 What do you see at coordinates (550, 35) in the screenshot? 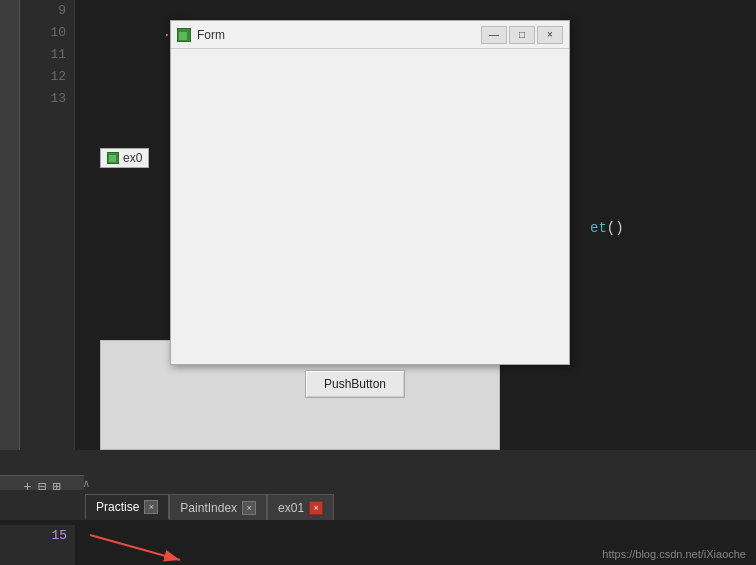
I see `form-close-button: ×` at bounding box center [550, 35].